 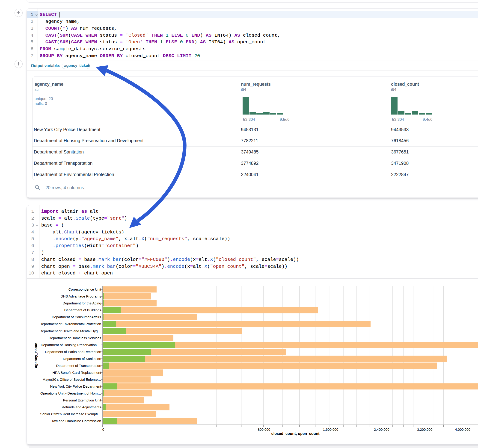 I want to click on svg-text: Department of Sanitation, so click(x=82, y=359).